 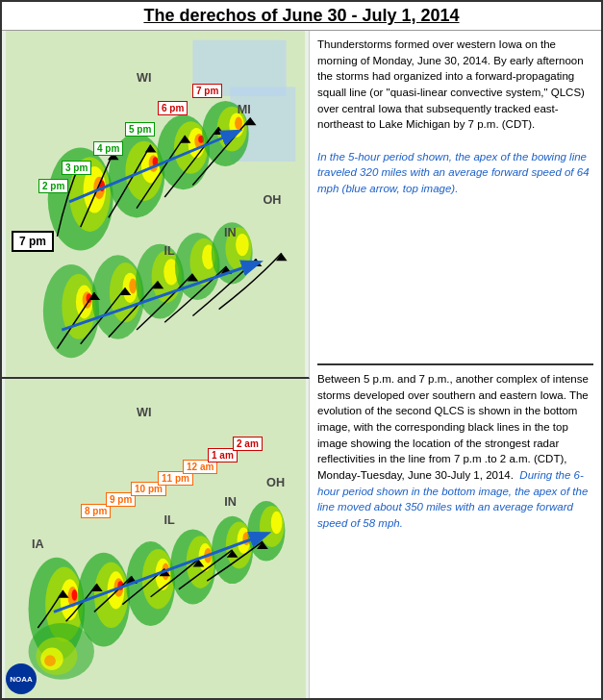 What do you see at coordinates (54, 187) in the screenshot?
I see `time-label-2pm: 2 pm` at bounding box center [54, 187].